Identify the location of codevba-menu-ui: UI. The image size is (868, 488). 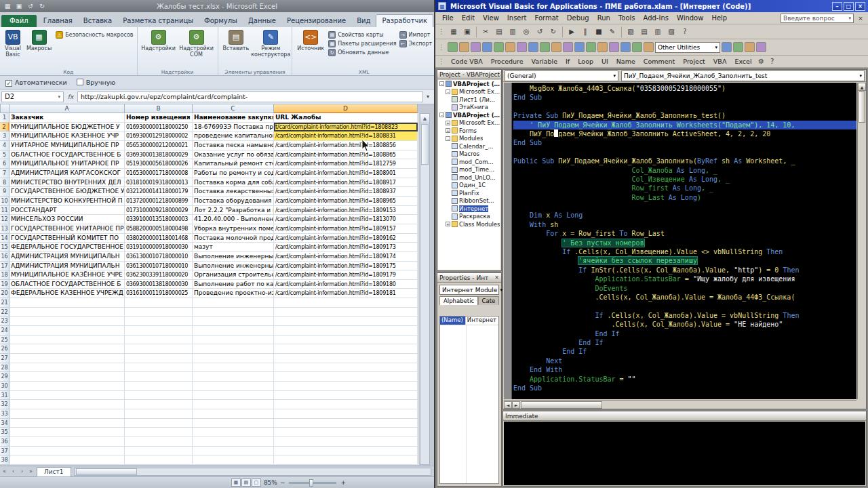
(605, 61).